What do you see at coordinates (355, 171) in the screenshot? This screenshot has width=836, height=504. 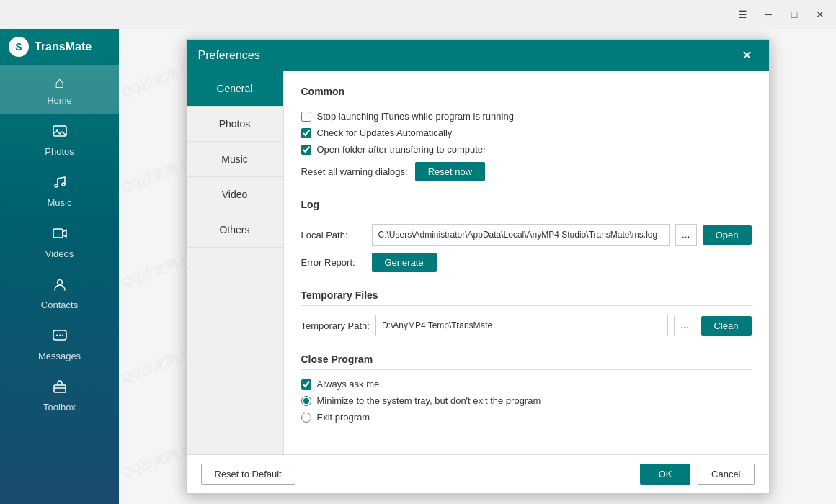 I see `reset-warnings-label: Reset all warning dialogs:` at bounding box center [355, 171].